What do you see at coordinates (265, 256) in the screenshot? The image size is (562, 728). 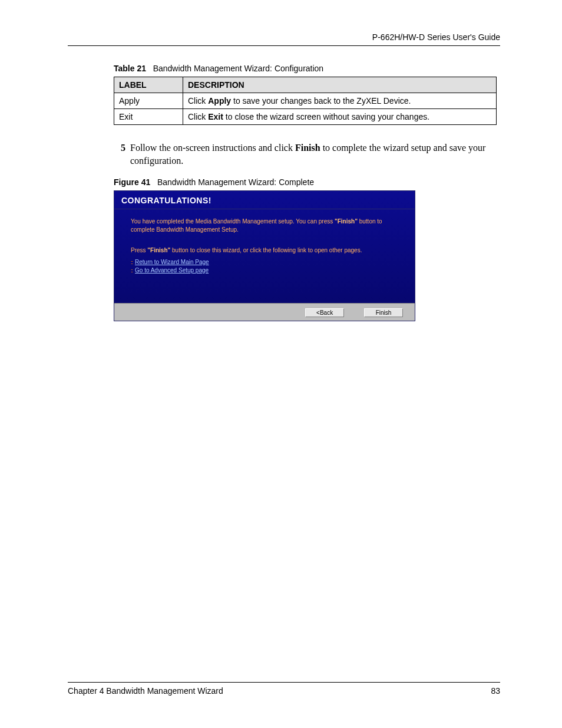 I see `wizard-body: You have completed the Media Bandwidth M…` at bounding box center [265, 256].